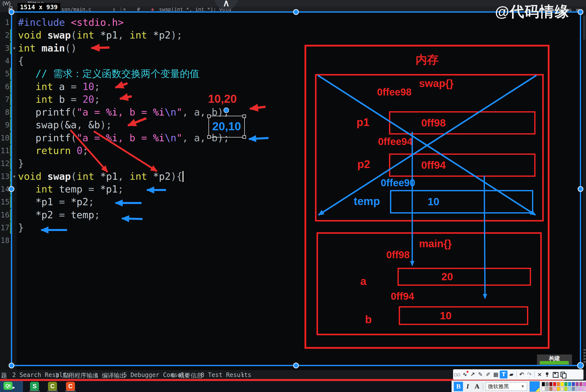 This screenshot has width=586, height=392. Describe the element at coordinates (534, 386) in the screenshot. I see `current-color-swatch` at that location.